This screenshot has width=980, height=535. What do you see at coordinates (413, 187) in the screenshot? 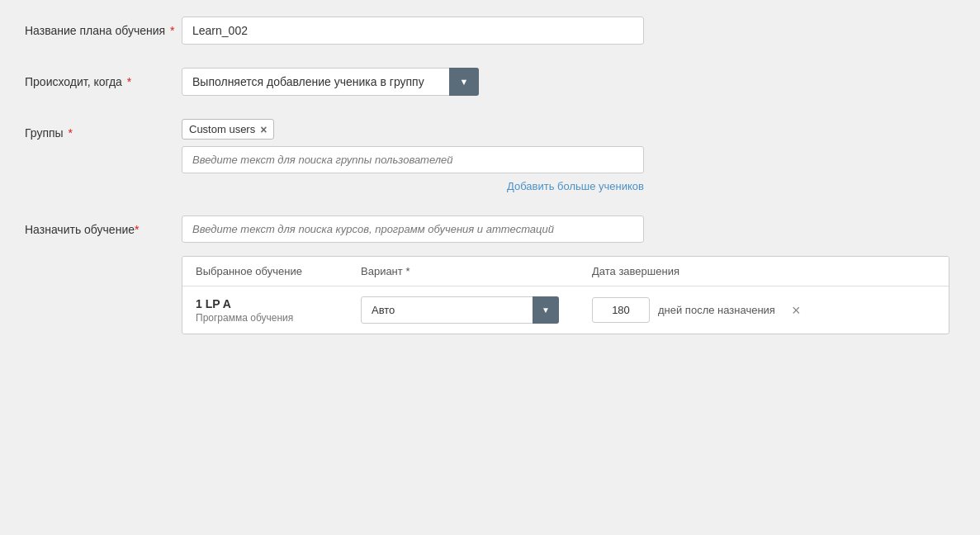
I see `add-more-students-link: Добавить больше учеников` at bounding box center [413, 187].